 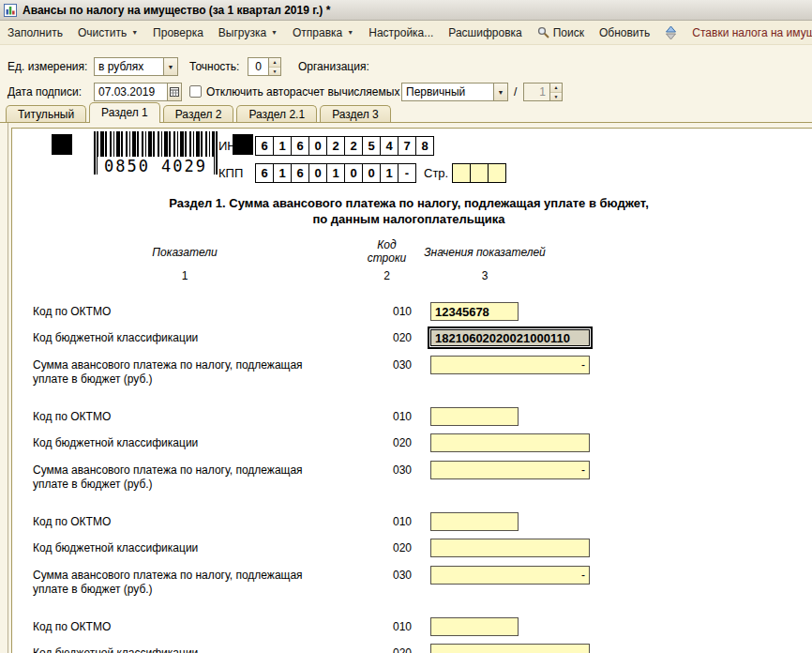 What do you see at coordinates (401, 33) in the screenshot?
I see `settings-button: Настройка...` at bounding box center [401, 33].